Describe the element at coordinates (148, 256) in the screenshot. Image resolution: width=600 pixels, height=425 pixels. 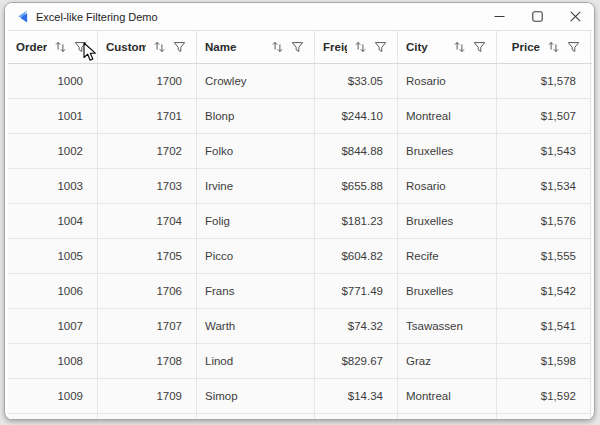
I see `cell-customer-id: 1705` at that location.